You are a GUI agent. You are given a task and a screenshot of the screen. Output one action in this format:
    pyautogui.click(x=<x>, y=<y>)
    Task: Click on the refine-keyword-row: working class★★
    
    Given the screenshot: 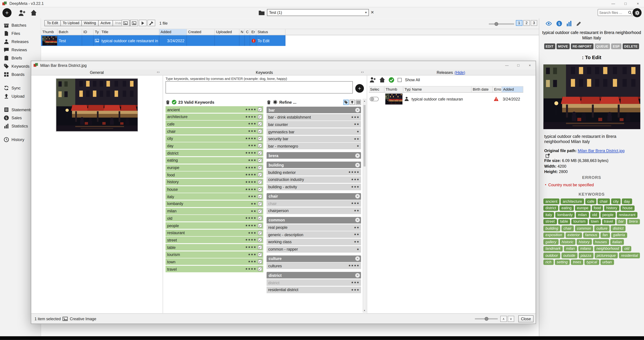 What is the action you would take?
    pyautogui.click(x=314, y=242)
    